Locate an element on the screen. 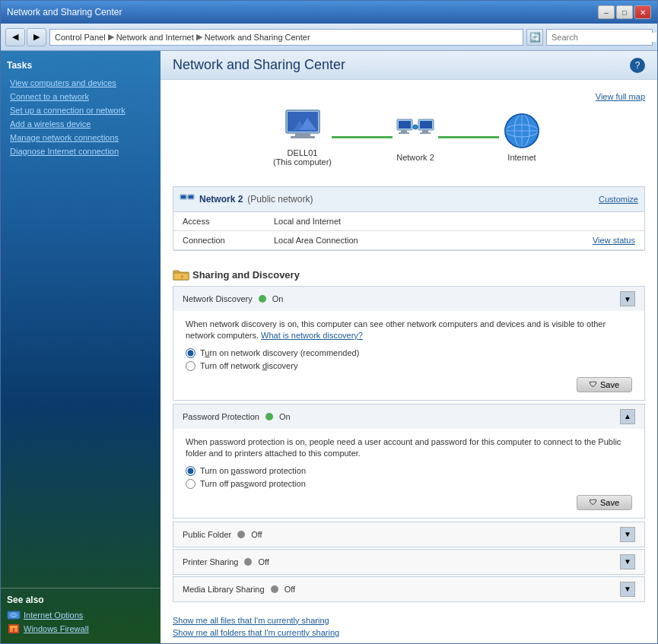 This screenshot has height=644, width=658. title-bar: Network and Sharing Center – □ ✕ is located at coordinates (329, 12).